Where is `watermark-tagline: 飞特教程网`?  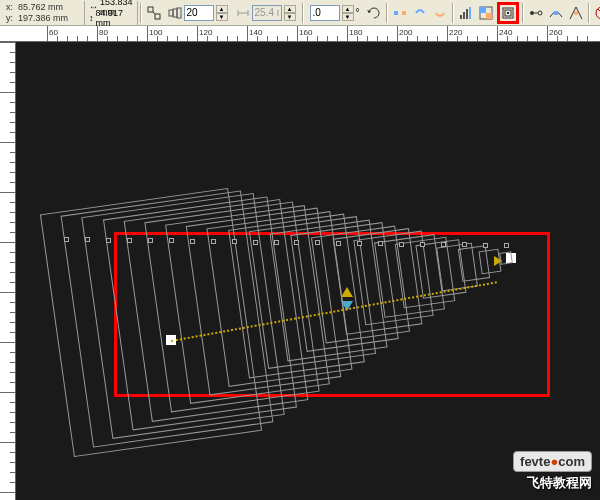 watermark-tagline: 飞特教程网 is located at coordinates (552, 483).